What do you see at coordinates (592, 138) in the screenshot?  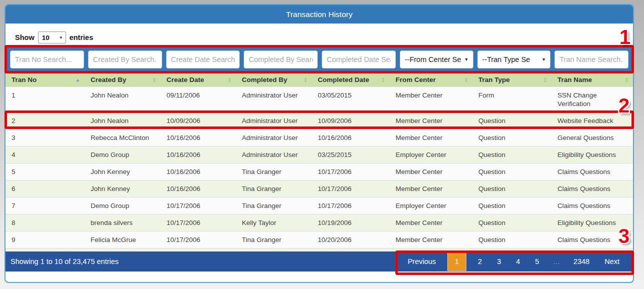 I see `cell: General Questions` at bounding box center [592, 138].